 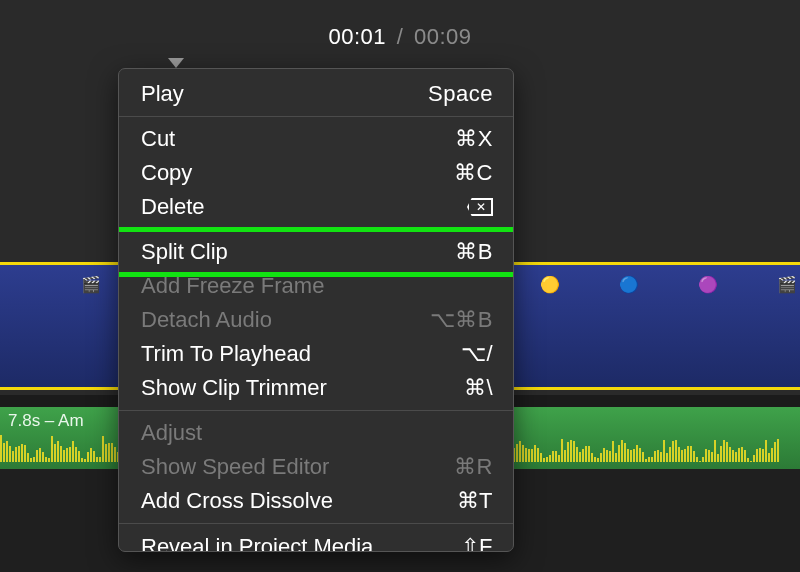 What do you see at coordinates (158, 139) in the screenshot?
I see `menu-label: Cut` at bounding box center [158, 139].